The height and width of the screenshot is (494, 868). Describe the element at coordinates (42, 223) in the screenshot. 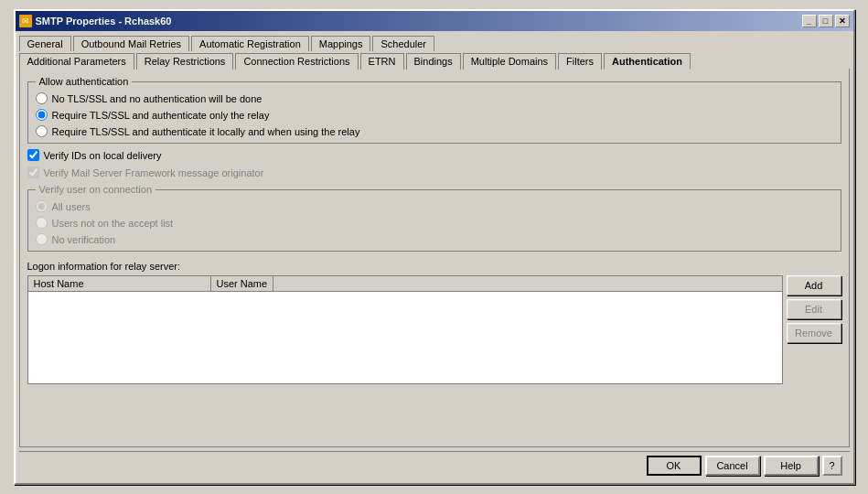

I see `verify-radio-not-accept` at that location.